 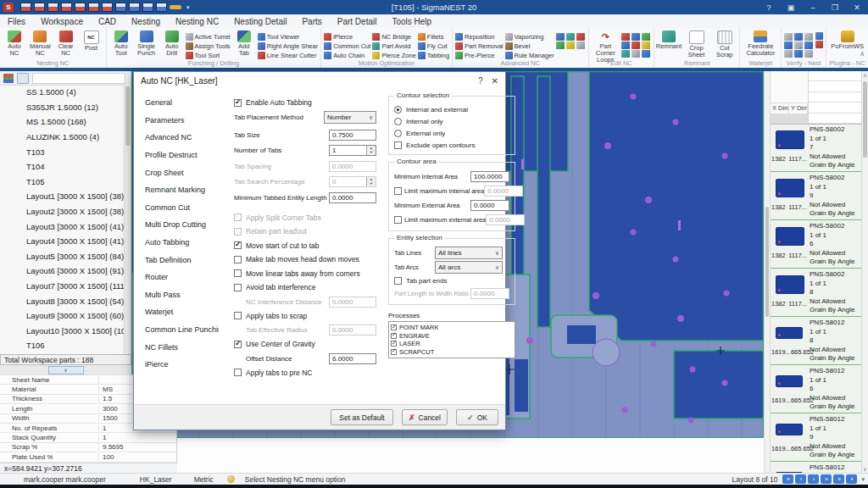 I want to click on tree-item: Layout4 [3000 X 1500] (41), so click(x=63, y=241).